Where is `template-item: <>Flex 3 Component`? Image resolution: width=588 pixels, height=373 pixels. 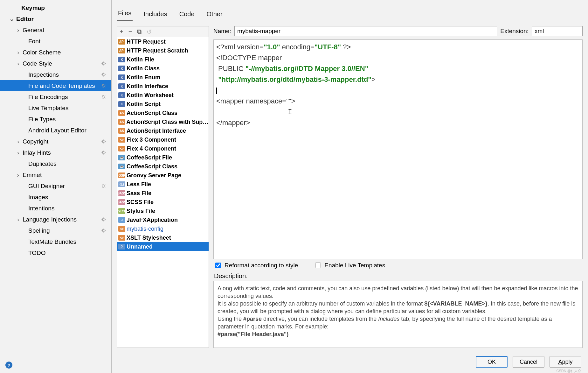
template-item: <>Flex 3 Component is located at coordinates (163, 140).